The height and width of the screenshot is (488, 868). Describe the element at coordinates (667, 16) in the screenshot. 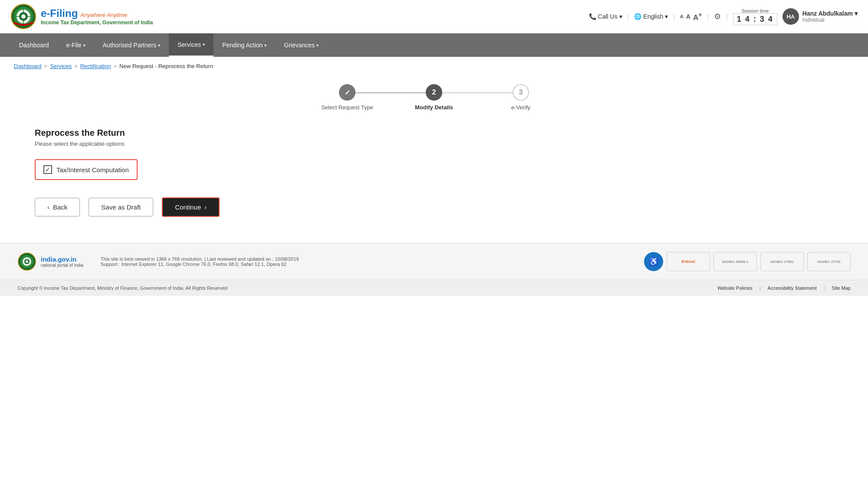

I see `lang-dropdown-icon: ▾` at that location.